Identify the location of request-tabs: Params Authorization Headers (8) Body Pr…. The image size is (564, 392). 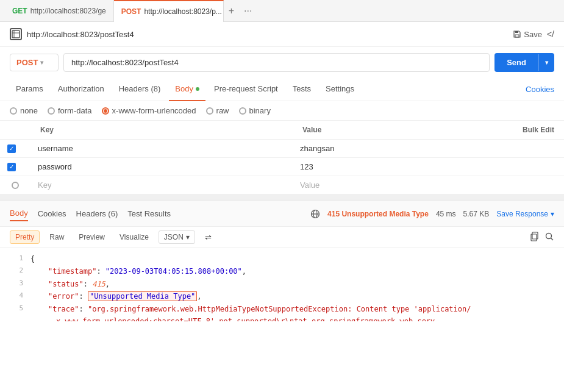
(282, 90).